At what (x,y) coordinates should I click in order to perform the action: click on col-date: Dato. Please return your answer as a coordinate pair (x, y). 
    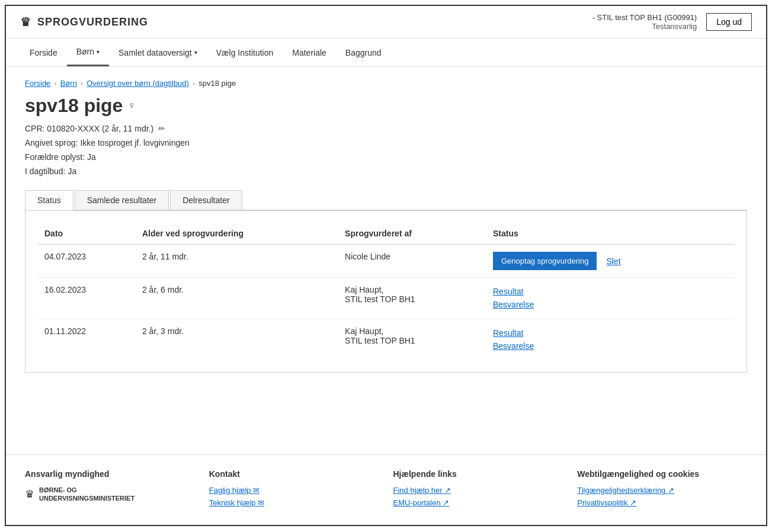
    Looking at the image, I should click on (87, 233).